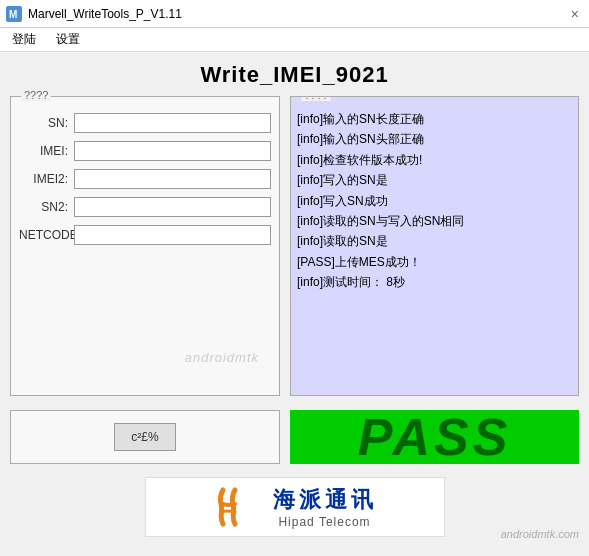  Describe the element at coordinates (222, 358) in the screenshot. I see `left-watermark: androidmtk` at that location.